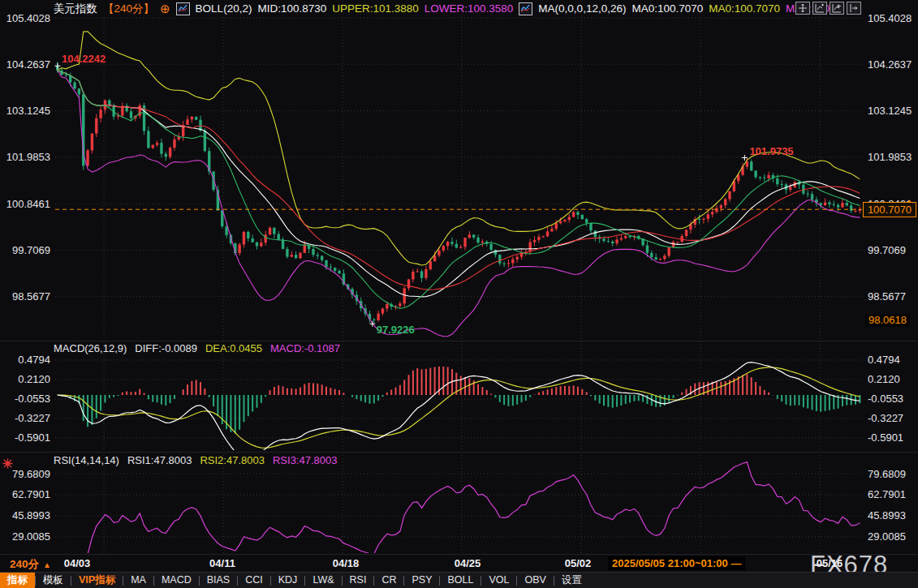 The height and width of the screenshot is (588, 918). What do you see at coordinates (183, 9) in the screenshot?
I see `boll-chart-icon` at bounding box center [183, 9].